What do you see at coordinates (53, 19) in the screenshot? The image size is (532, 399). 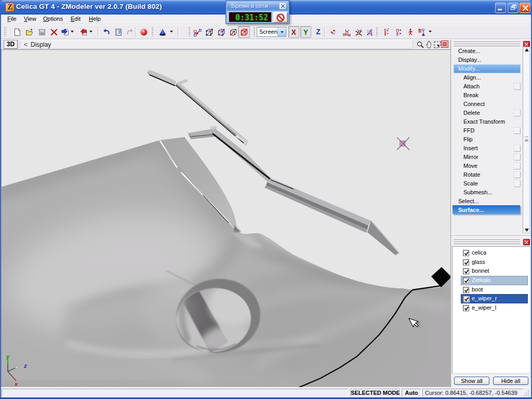 I see `menu-item: Options` at bounding box center [53, 19].